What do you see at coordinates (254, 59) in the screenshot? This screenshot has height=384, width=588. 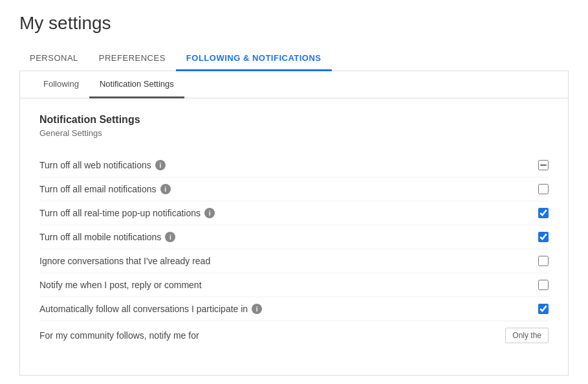 I see `tab-following-notifications: FOLLOWING & NOTIFICATIONS` at bounding box center [254, 59].